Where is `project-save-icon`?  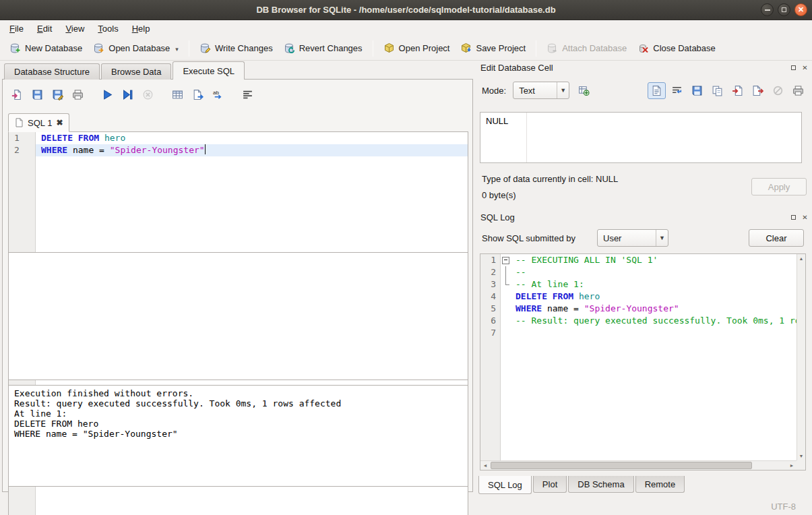 project-save-icon is located at coordinates (466, 49).